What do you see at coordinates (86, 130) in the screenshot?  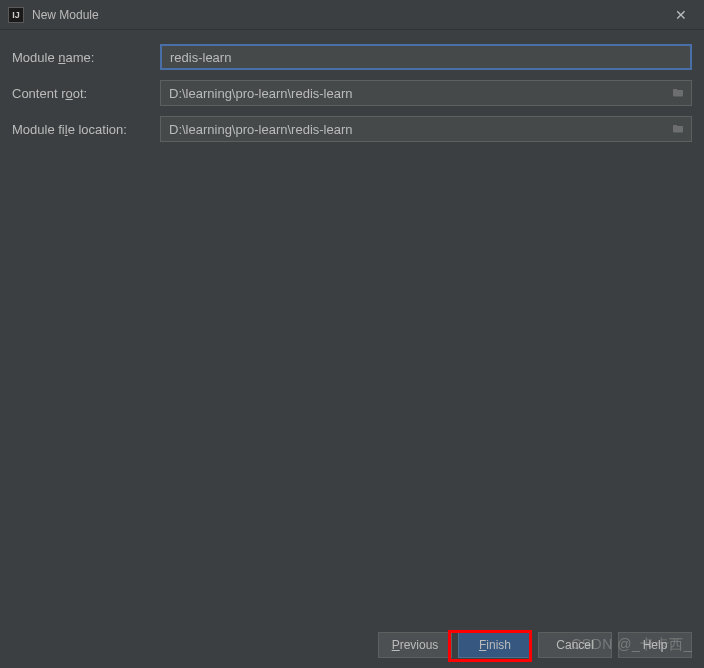 I see `module-file-location-label: Module file location:` at bounding box center [86, 130].